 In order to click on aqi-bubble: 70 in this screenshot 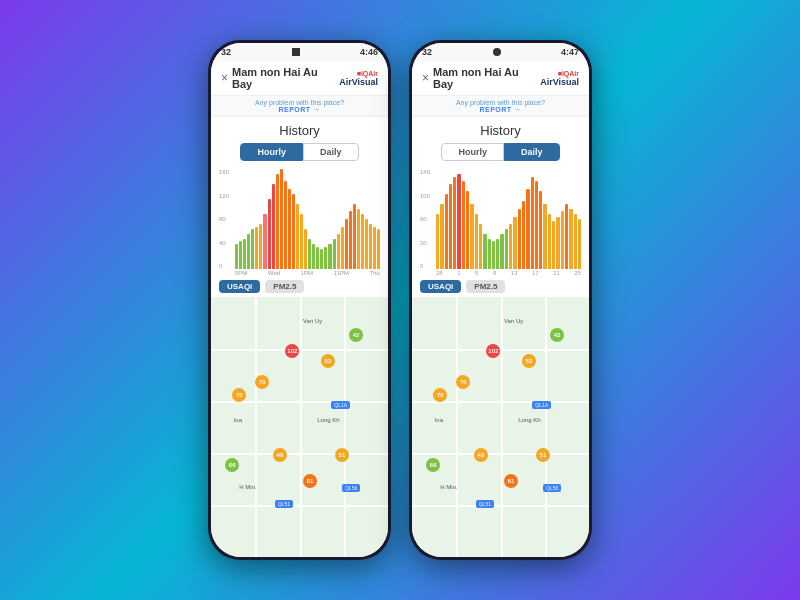, I will do `click(463, 382)`.